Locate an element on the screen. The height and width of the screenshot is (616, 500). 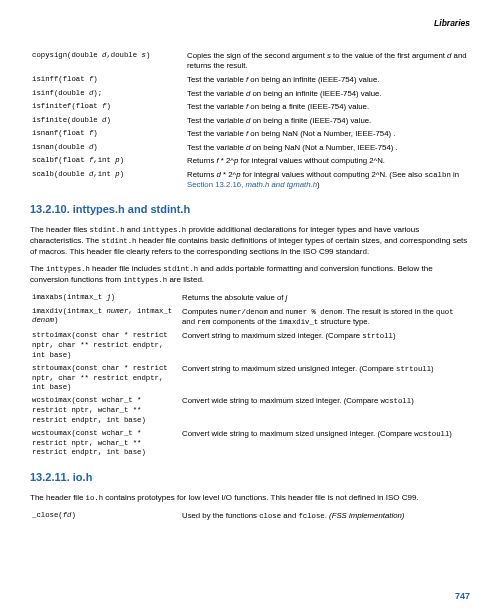
function-description: Convert wide string to maximum sized uns… is located at coordinates (325, 444).